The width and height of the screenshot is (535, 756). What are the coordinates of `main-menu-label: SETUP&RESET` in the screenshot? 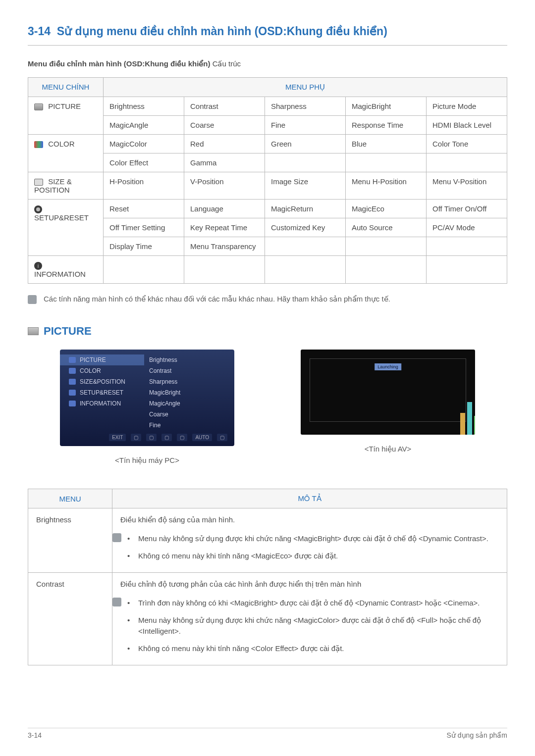 It's located at (61, 218).